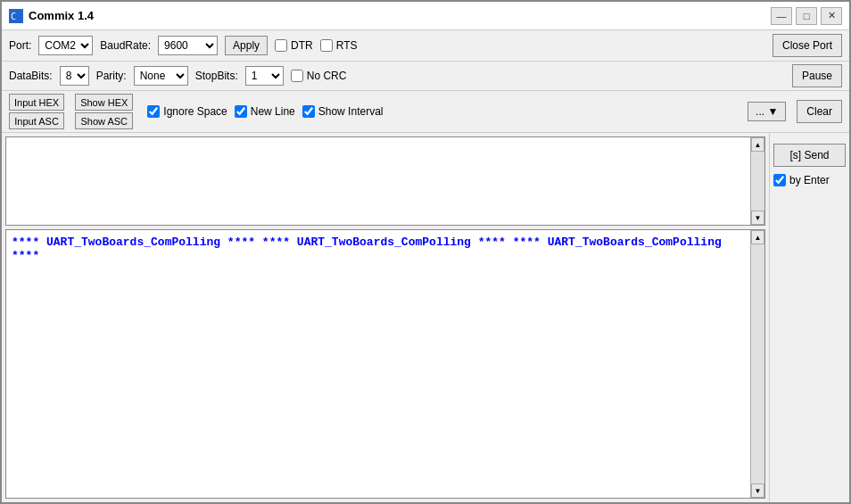 The height and width of the screenshot is (504, 851). Describe the element at coordinates (309, 112) in the screenshot. I see `show-interval-checkbox` at that location.